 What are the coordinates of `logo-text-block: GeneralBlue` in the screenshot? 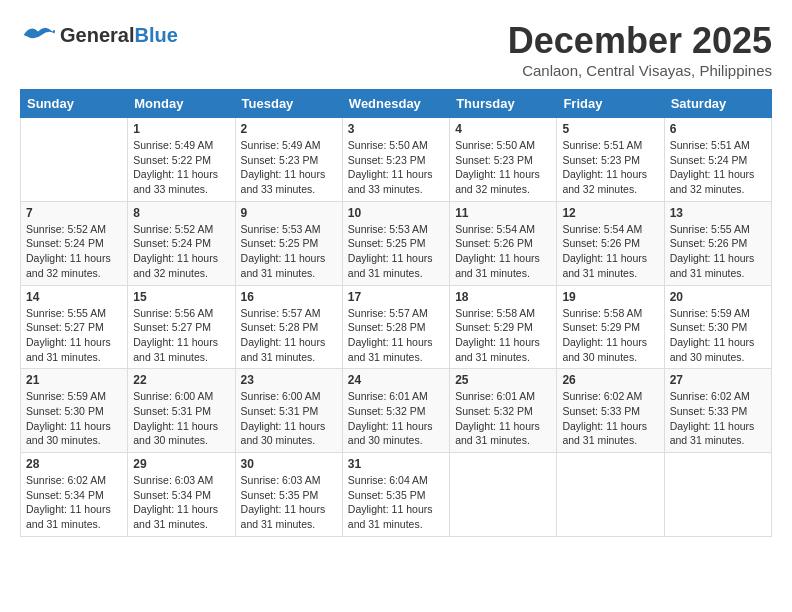 It's located at (119, 35).